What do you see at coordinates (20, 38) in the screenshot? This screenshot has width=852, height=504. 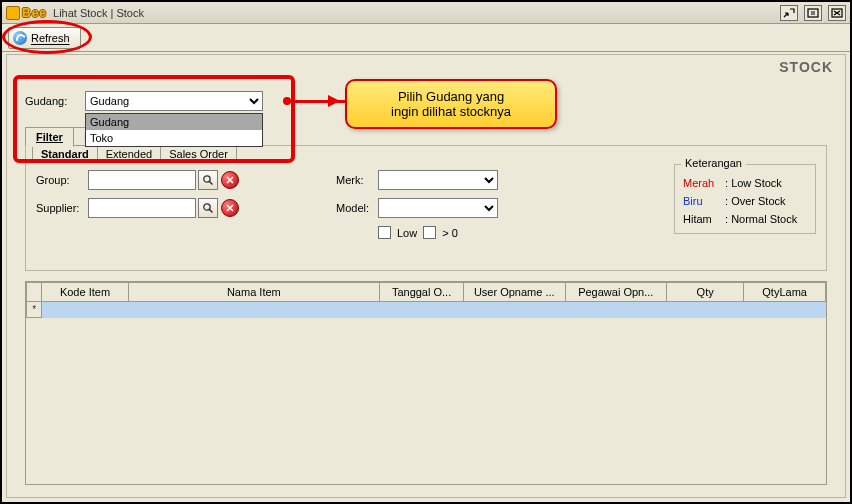 I see `refresh-icon` at bounding box center [20, 38].